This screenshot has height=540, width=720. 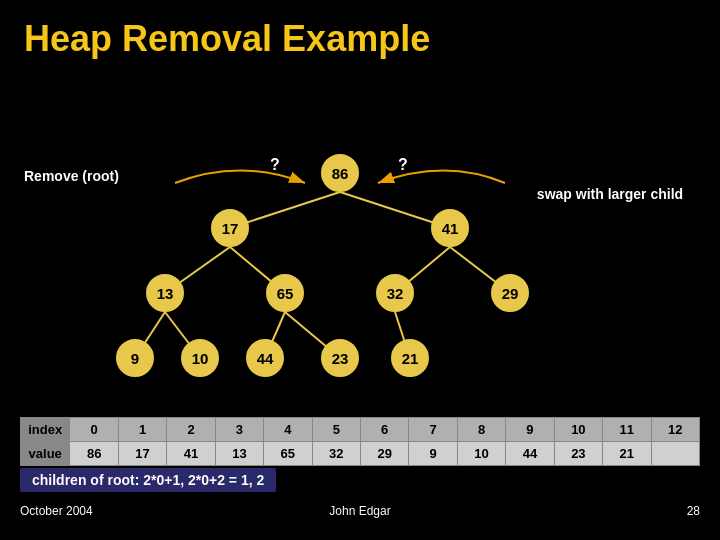 What do you see at coordinates (403, 165) in the screenshot?
I see `question-mark-right: ?` at bounding box center [403, 165].